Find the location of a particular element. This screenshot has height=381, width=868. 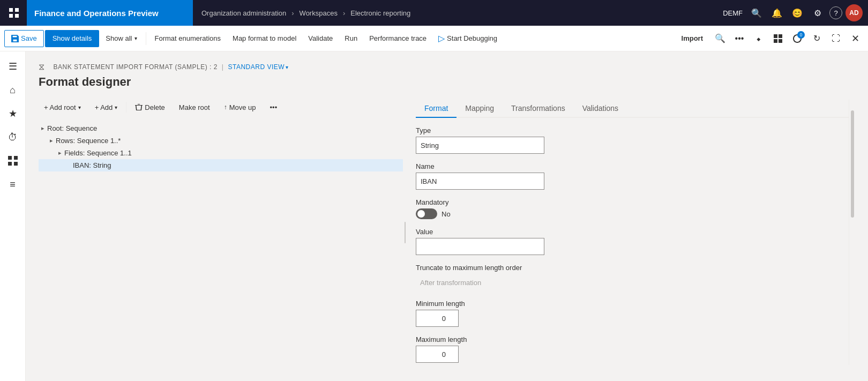

toolbar-close-icon: ✕ is located at coordinates (855, 39).